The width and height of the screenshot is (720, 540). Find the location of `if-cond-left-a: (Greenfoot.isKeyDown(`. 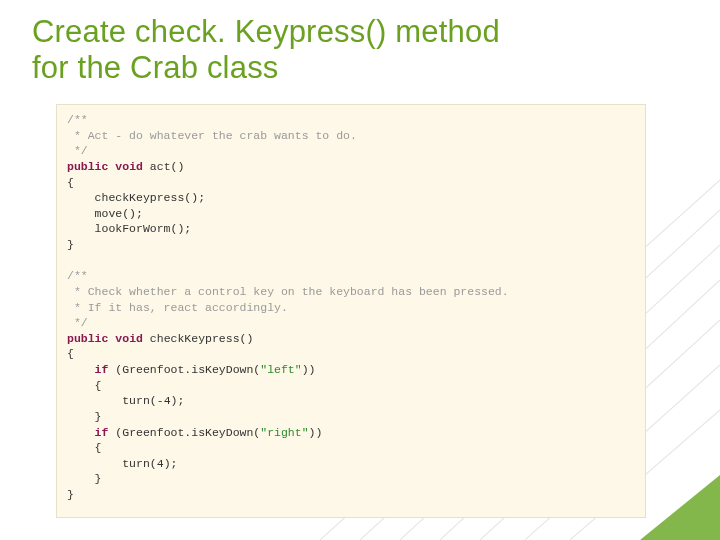

if-cond-left-a: (Greenfoot.isKeyDown( is located at coordinates (184, 370).